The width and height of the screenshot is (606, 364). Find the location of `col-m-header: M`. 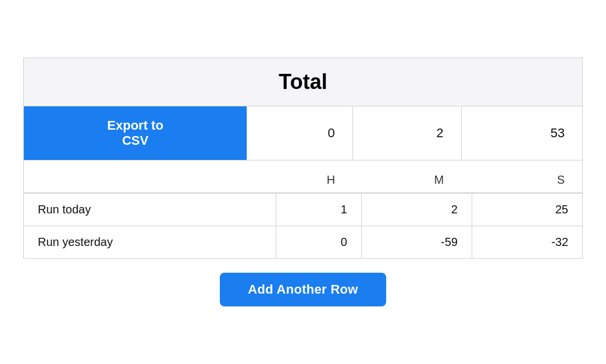

col-m-header: M is located at coordinates (407, 180).